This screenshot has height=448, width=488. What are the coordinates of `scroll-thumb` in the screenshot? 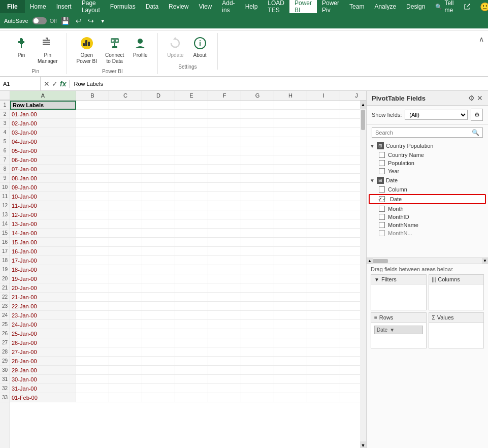 It's located at (363, 120).